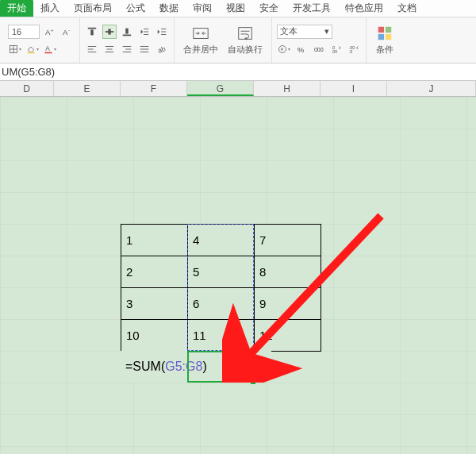 The height and width of the screenshot is (454, 476). I want to click on formula-bar: UM(G5:G8), so click(238, 72).